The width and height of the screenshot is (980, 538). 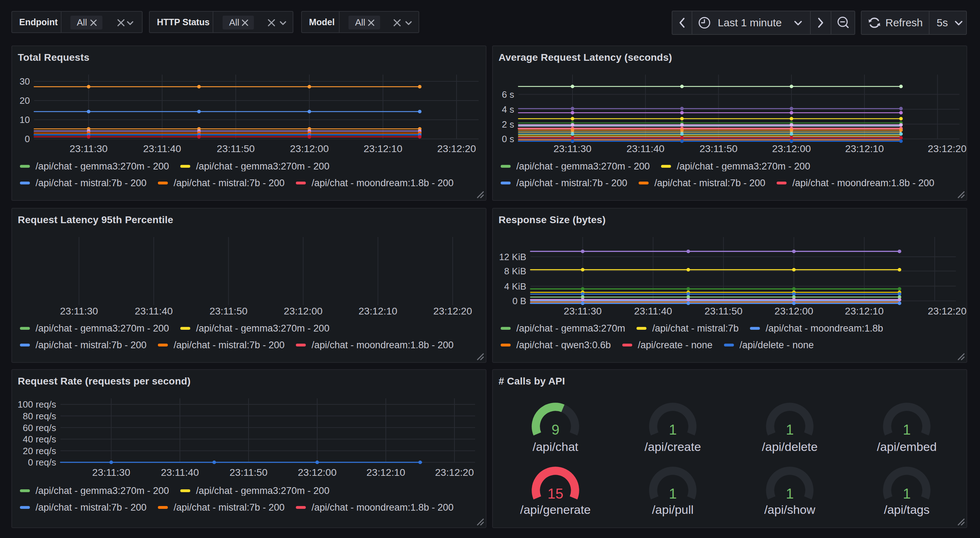 I want to click on svg-text: /api/pull, so click(x=673, y=509).